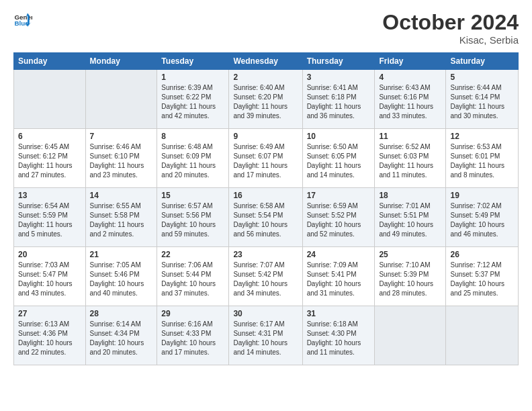 This screenshot has height=411, width=532. What do you see at coordinates (339, 102) in the screenshot?
I see `day-info: Sunrise: 6:41 AM Sunset: 6:18 PM Dayligh…` at bounding box center [339, 102].